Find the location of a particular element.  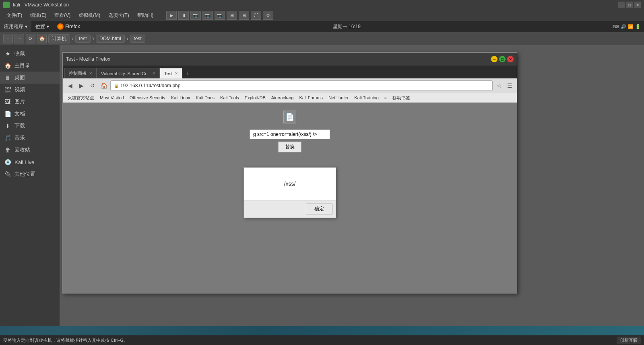

firefox-window-controls: ─ □ ✕ is located at coordinates (502, 59).